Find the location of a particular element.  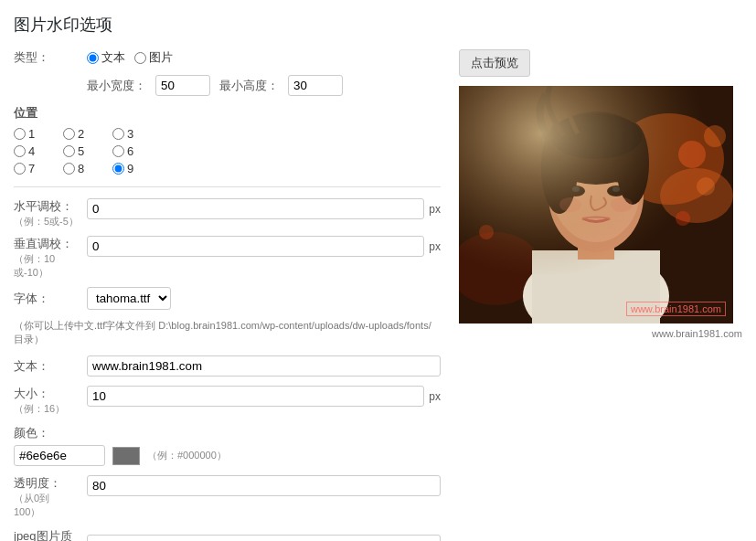

v-offset-unit: px is located at coordinates (435, 247).